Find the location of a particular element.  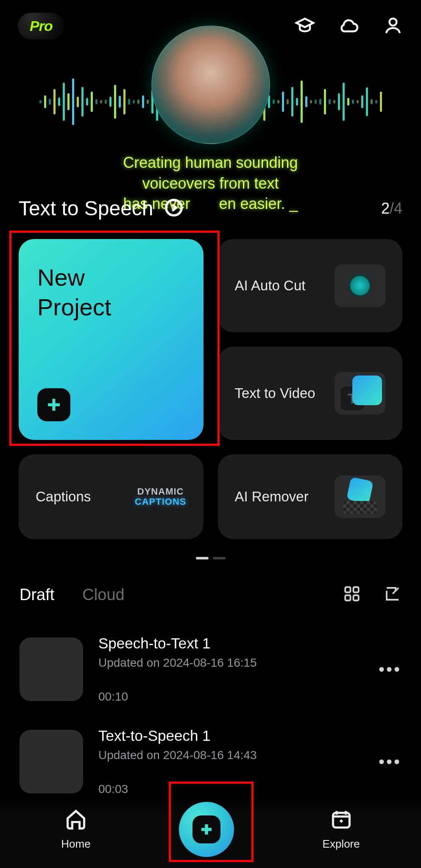

new-project-label-l1: New is located at coordinates (74, 278).